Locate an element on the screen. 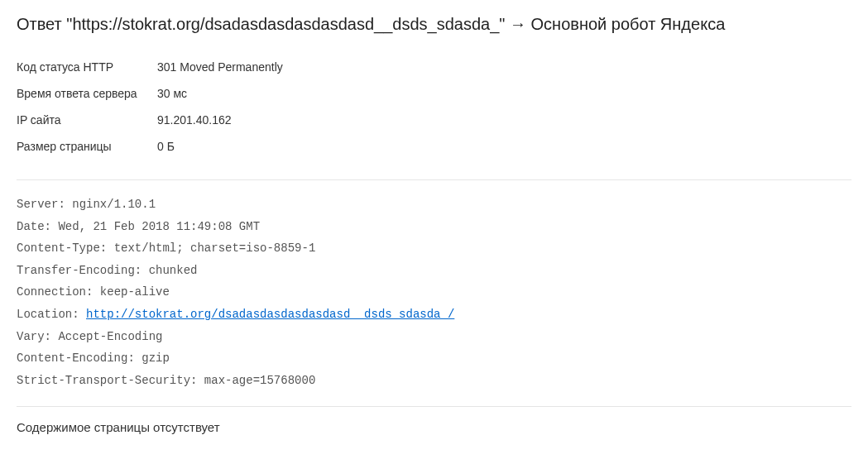  info-label-response-time: Время ответа сервера is located at coordinates (87, 93).